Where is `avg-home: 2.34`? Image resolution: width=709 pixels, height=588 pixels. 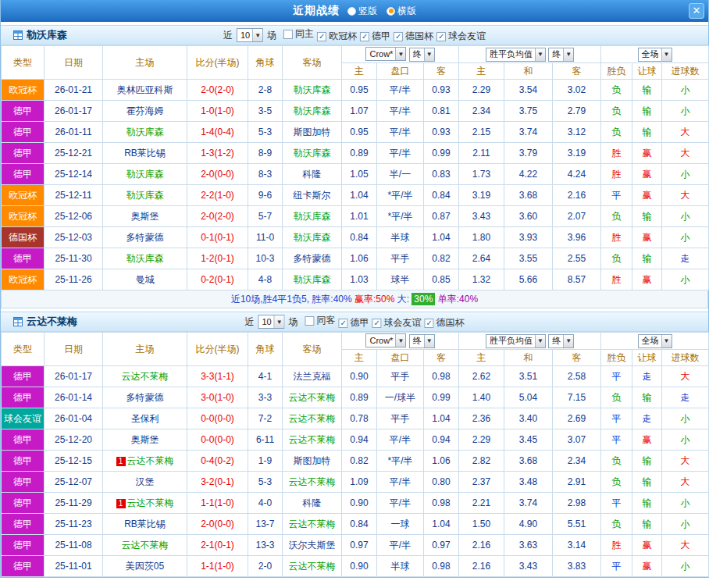
avg-home: 2.34 is located at coordinates (482, 111).